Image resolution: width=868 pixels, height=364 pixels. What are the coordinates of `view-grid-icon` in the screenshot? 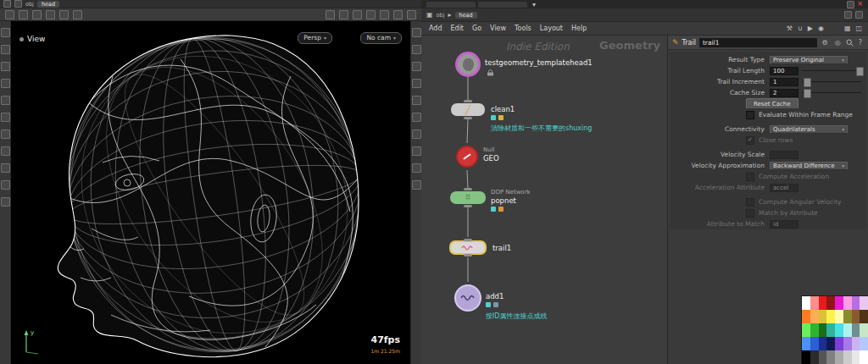 It's located at (417, 66).